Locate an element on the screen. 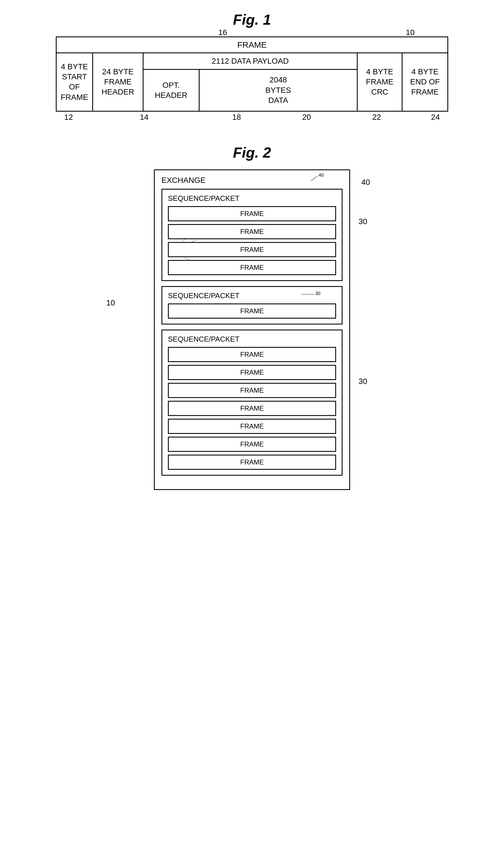 This screenshot has height=847, width=504. num-24: 24 is located at coordinates (435, 117).